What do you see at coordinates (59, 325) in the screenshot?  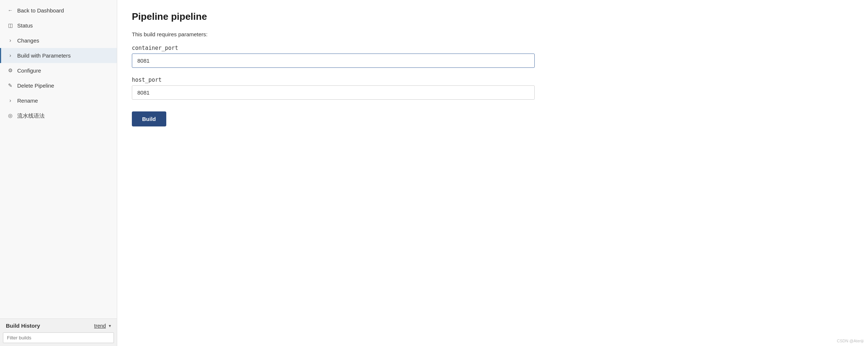 I see `build-history-header: Build History trend ▾` at bounding box center [59, 325].